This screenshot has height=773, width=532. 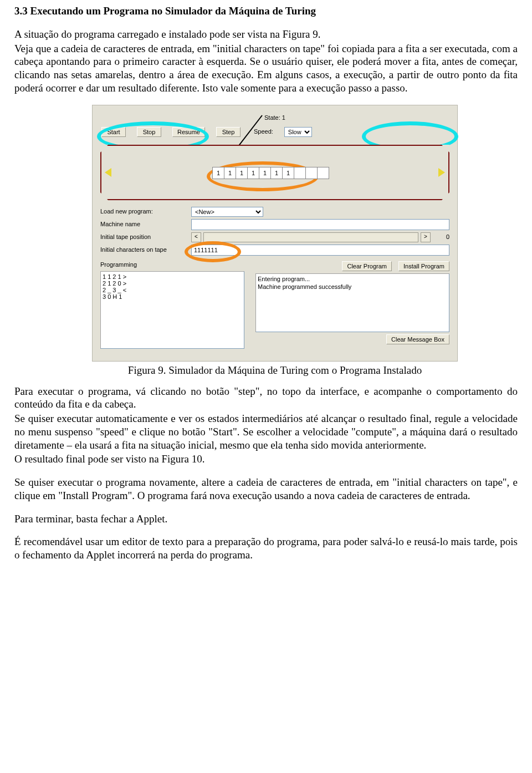 I want to click on initial-position-scrollbar, so click(x=311, y=237).